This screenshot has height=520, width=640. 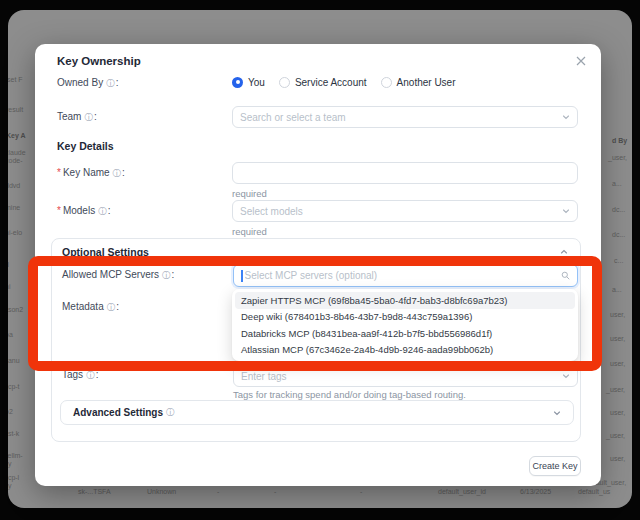 I want to click on models-select: Select models, so click(x=405, y=211).